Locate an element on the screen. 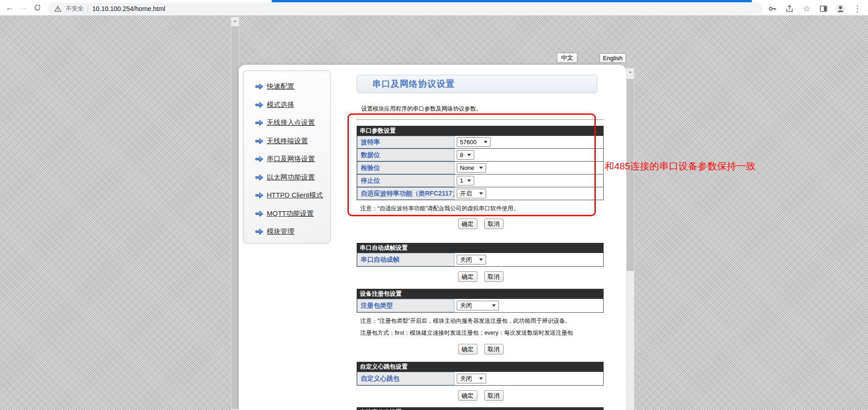 The image size is (868, 410). sidebar-item-httpd-client: HTTPD Client模式 is located at coordinates (293, 196).